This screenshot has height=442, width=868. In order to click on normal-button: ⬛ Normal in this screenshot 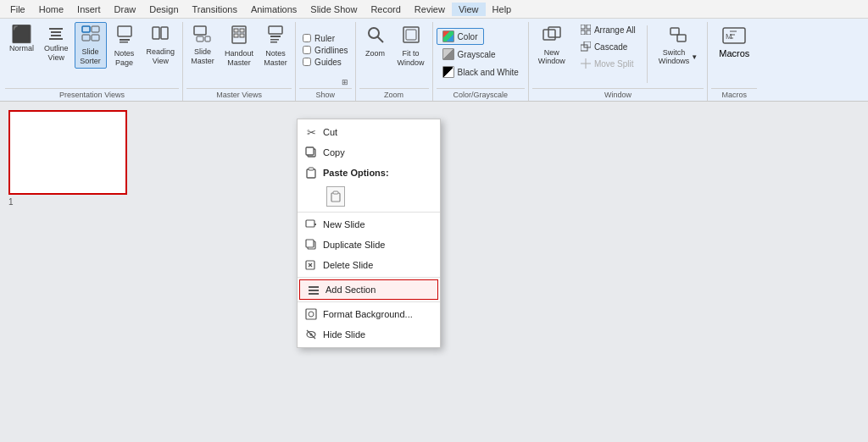, I will do `click(22, 39)`.